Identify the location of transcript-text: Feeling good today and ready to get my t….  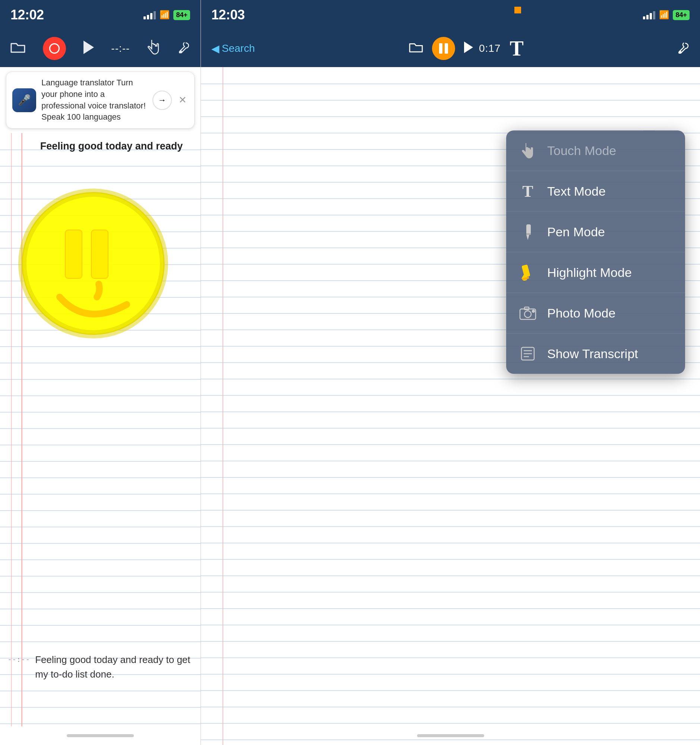
(114, 667).